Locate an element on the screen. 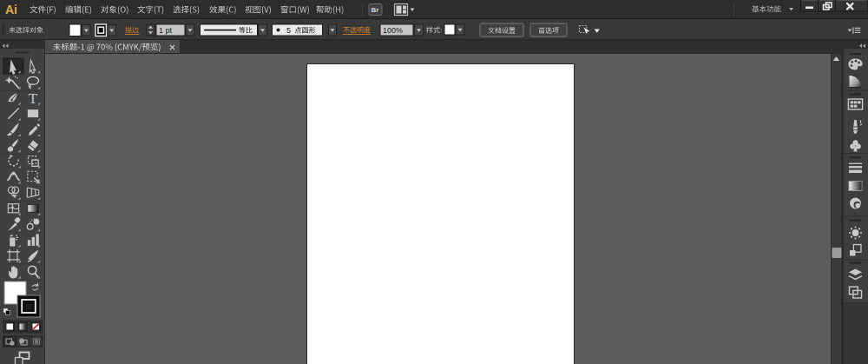  svg-text: 1 pt is located at coordinates (166, 30).